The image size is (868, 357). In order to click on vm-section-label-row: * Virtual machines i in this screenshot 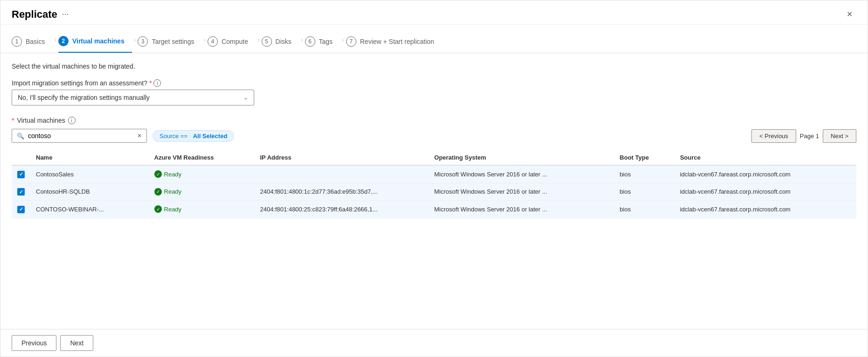, I will do `click(434, 120)`.